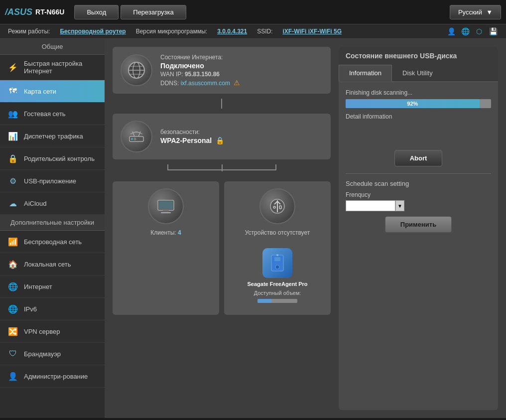 The width and height of the screenshot is (506, 420). I want to click on sidebar-item-traffic: 📊 Диспетчер трафика, so click(52, 137).